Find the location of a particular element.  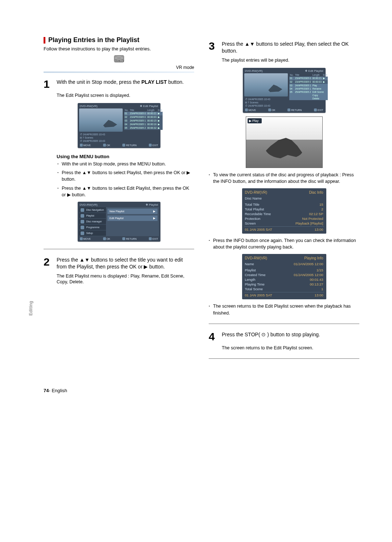

dvd-icon-label: DVD-RW is located at coordinates (119, 61).